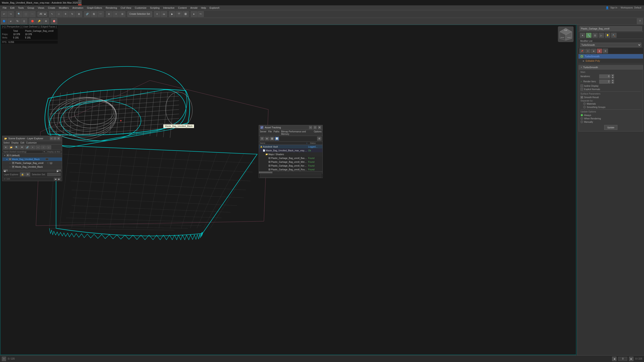 This screenshot has width=644, height=362. Describe the element at coordinates (291, 150) in the screenshot. I see `asset-row-max-file: 📄 Waste_Bag_Unrolled_Black_max_vray.max …` at that location.